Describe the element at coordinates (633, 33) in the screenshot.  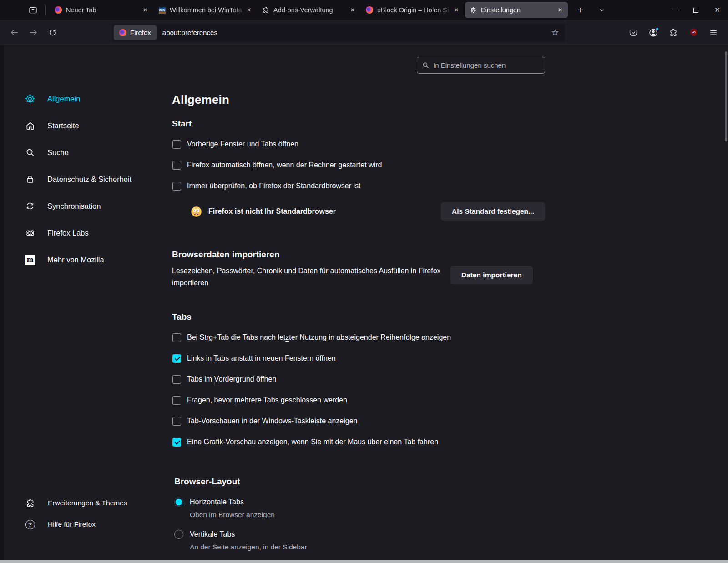
I see `pocket-icon` at that location.